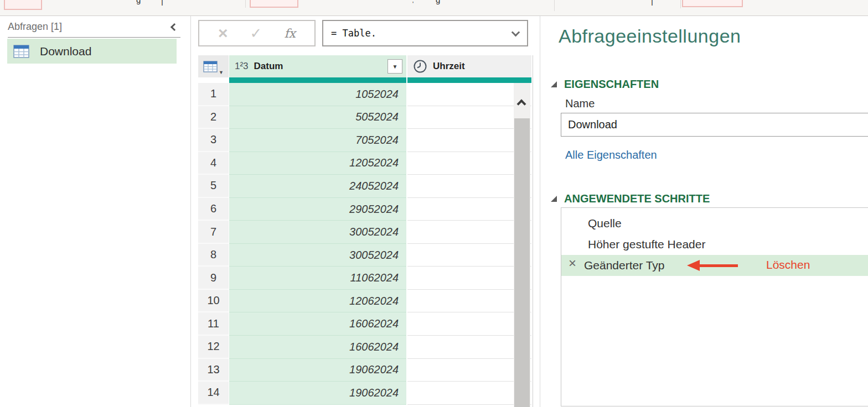  What do you see at coordinates (318, 95) in the screenshot?
I see `cell-datum: 1052024` at bounding box center [318, 95].